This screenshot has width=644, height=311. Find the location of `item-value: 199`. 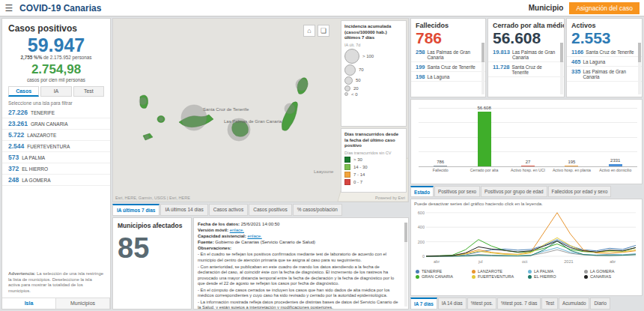

item-value: 199 is located at coordinates (421, 67).